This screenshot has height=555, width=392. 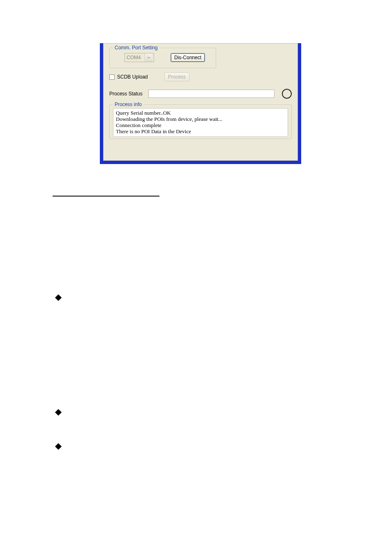 I want to click on checkbox-box-icon, so click(x=112, y=77).